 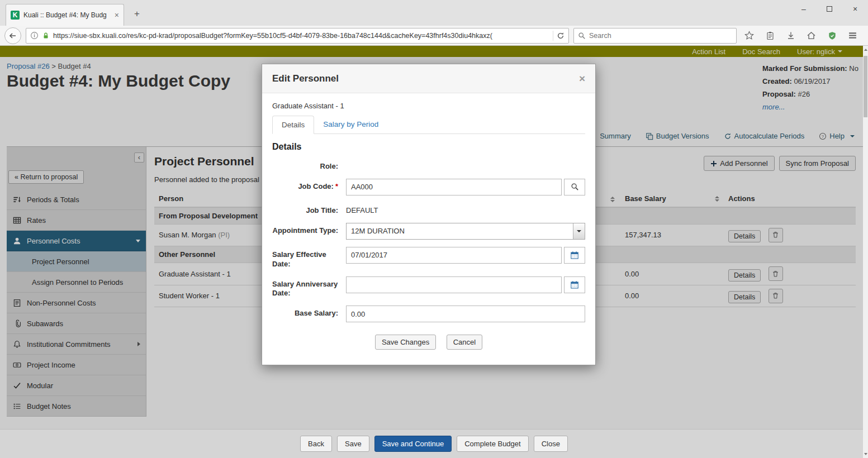 I want to click on save-and-continue-button: Save and Continue, so click(x=414, y=443).